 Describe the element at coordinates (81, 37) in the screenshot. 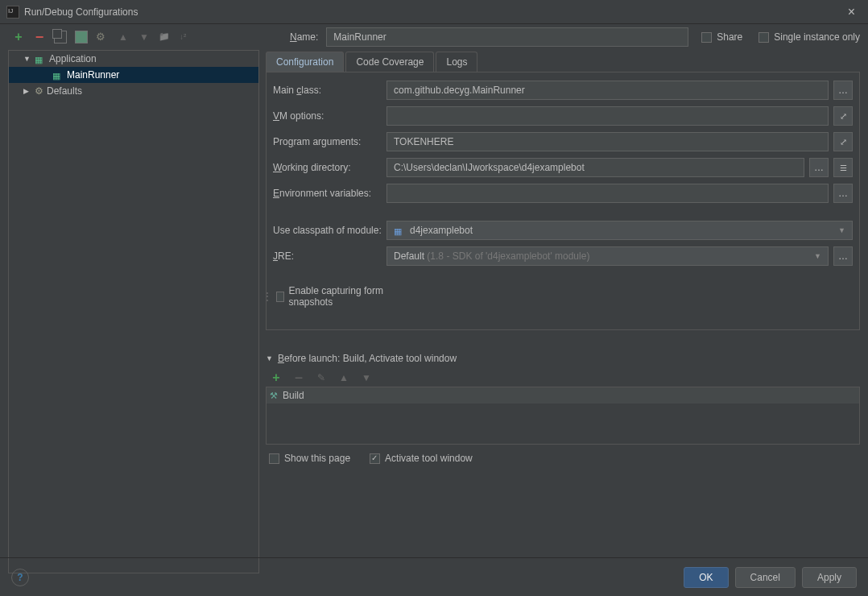

I see `save-icon` at that location.